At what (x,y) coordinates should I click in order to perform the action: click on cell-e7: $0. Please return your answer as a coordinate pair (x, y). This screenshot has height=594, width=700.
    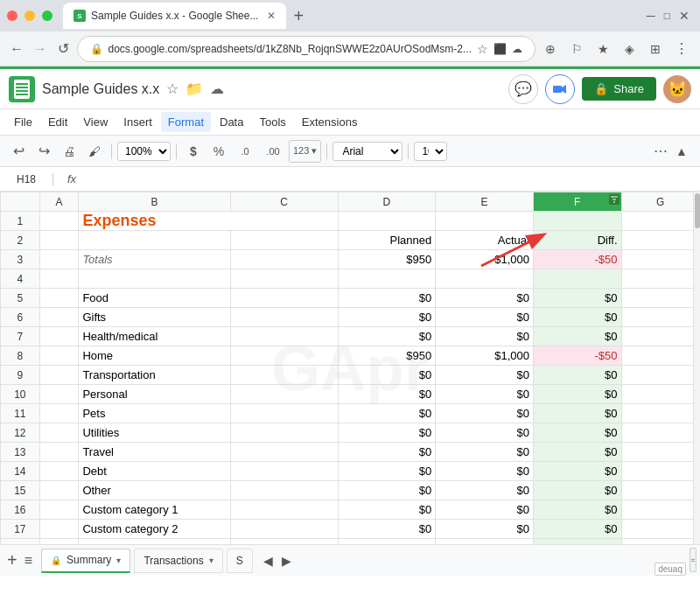
    Looking at the image, I should click on (485, 337).